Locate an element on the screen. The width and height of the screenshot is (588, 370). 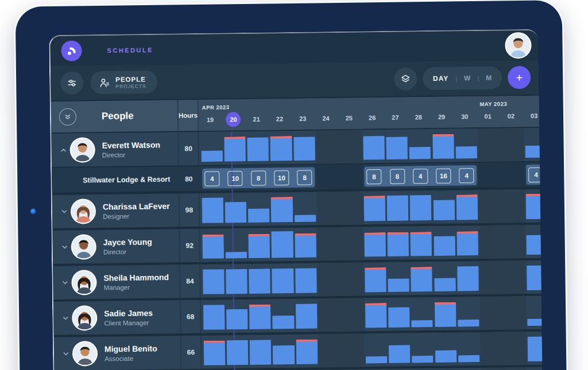
day-label: 22 is located at coordinates (280, 119).